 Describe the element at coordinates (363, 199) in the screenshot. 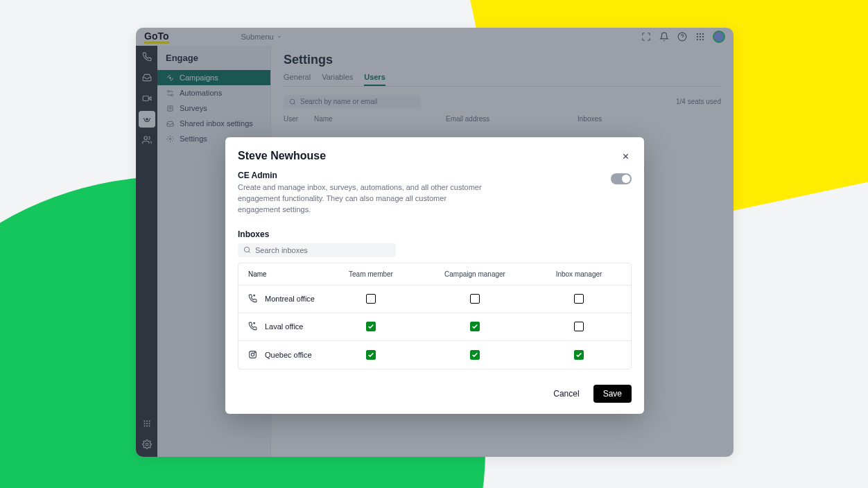

I see `ce-admin-description: Create and manage inbox, surveys, automa…` at that location.